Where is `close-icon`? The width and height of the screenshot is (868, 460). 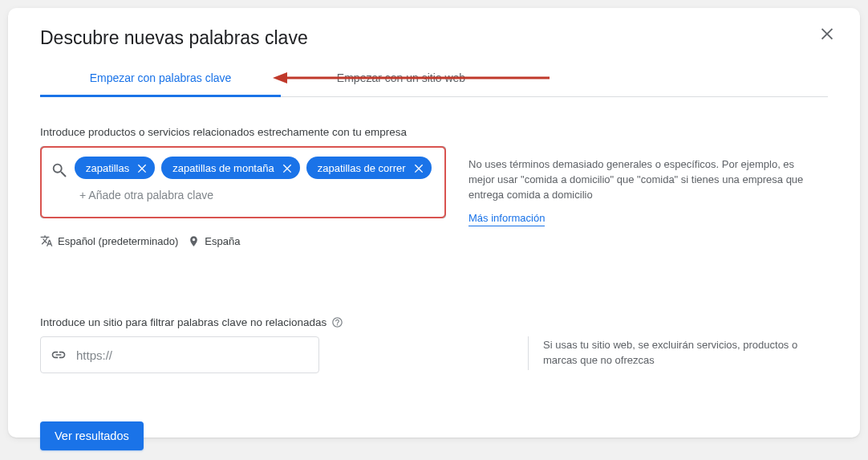 close-icon is located at coordinates (827, 33).